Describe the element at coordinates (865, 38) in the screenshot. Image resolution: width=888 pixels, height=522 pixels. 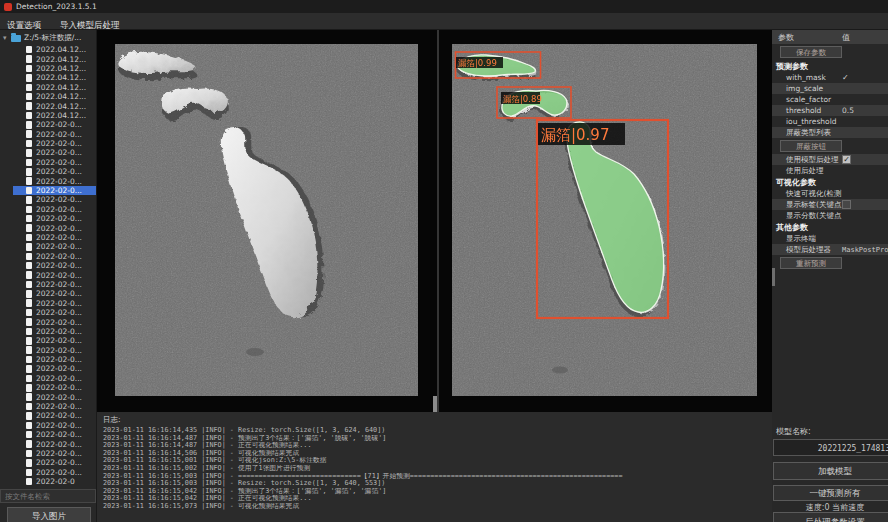
I see `value-col-header: 值` at that location.